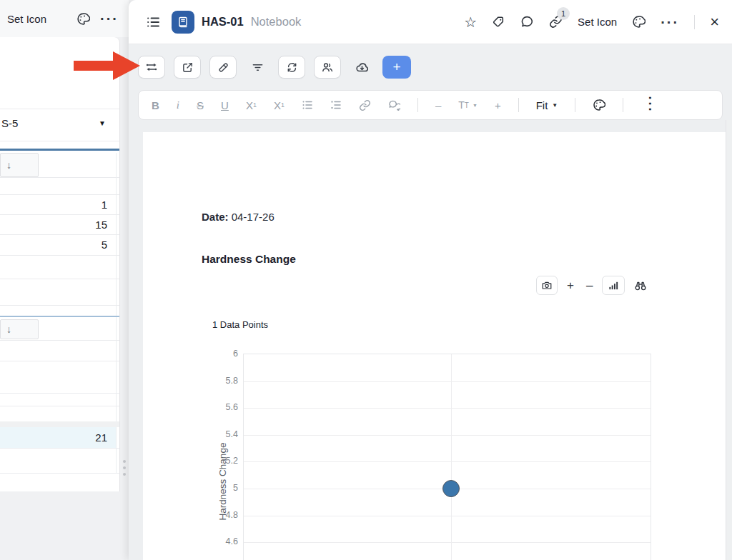 This screenshot has height=560, width=732. What do you see at coordinates (430, 105) in the screenshot?
I see `text-format-toolbar: B i S U X1 X1` at bounding box center [430, 105].